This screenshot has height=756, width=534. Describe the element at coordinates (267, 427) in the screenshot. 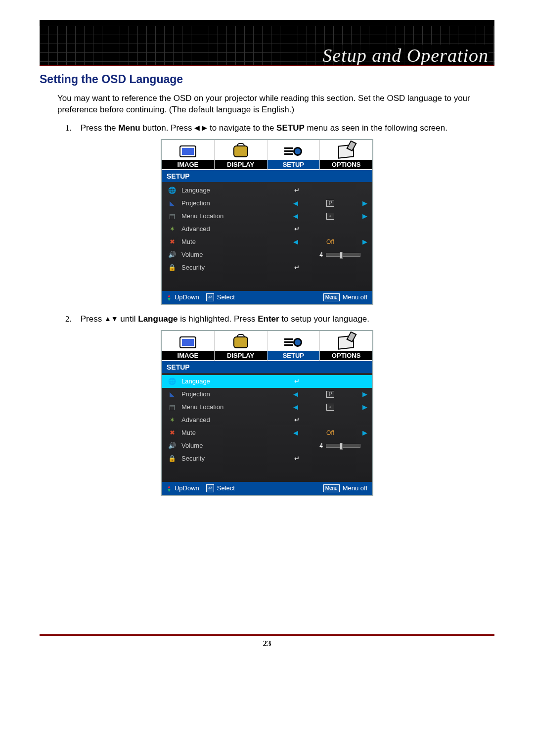

I see `osd-body: 🌐Language↵◣Projection◀P▶▤Menu Location◀▫…` at that location.